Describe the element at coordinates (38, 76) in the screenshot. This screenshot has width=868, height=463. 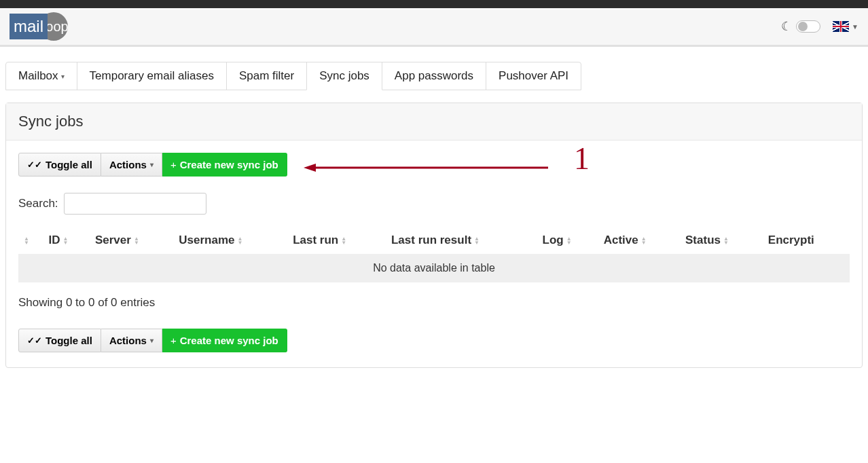
I see `tab-label: Mailbox` at that location.